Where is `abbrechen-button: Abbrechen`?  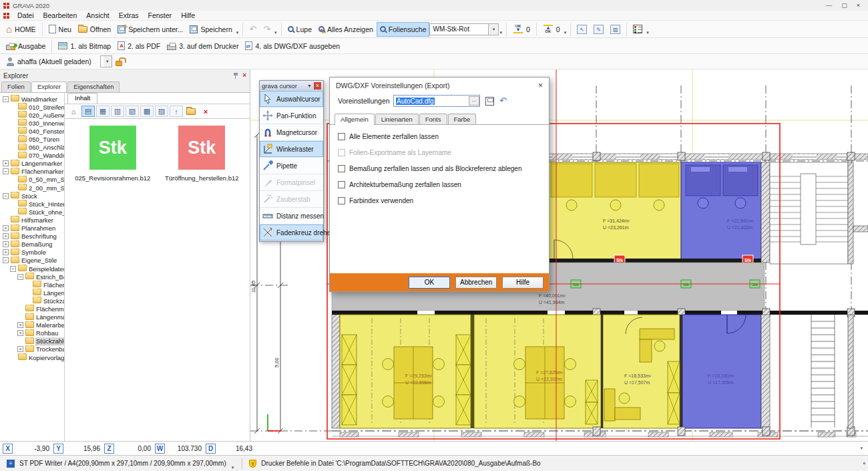 abbrechen-button: Abbrechen is located at coordinates (476, 283).